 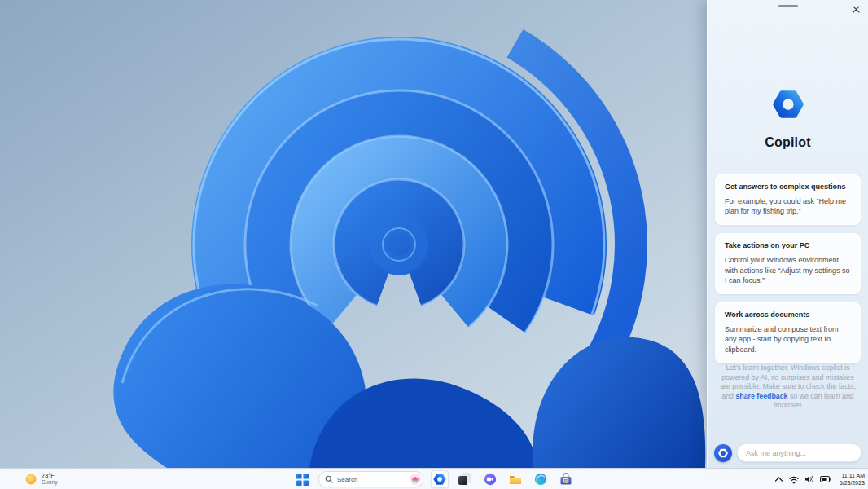 I want to click on search-label: Search, so click(x=371, y=479).